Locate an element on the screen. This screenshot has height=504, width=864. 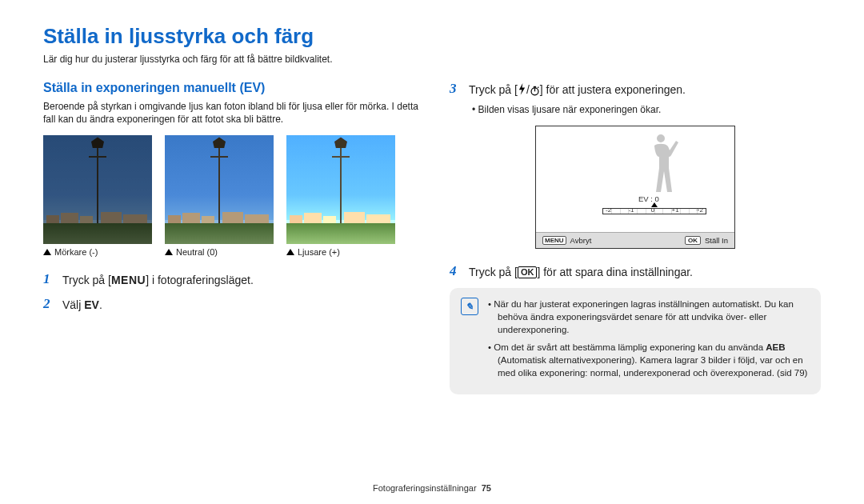
caption-lighter: Ljusare (+) is located at coordinates (341, 252).